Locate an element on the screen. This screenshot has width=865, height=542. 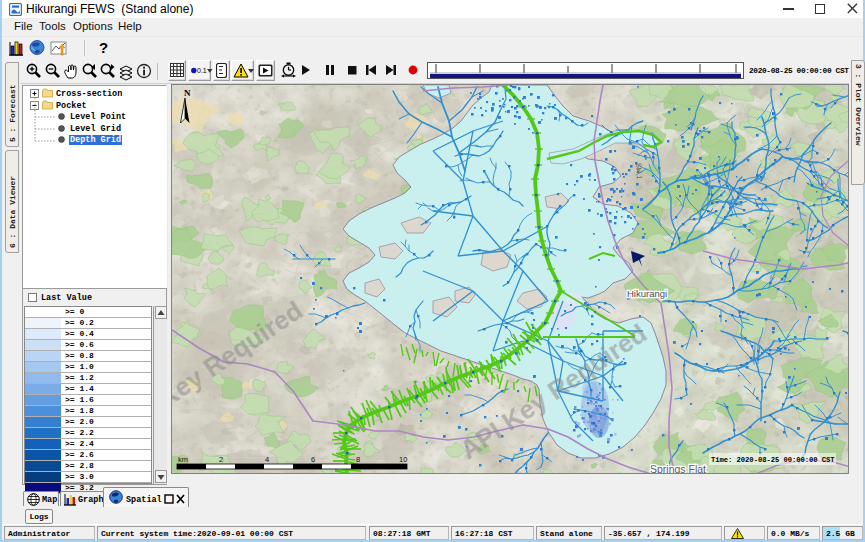
svg-text: Hikurangi is located at coordinates (647, 294).